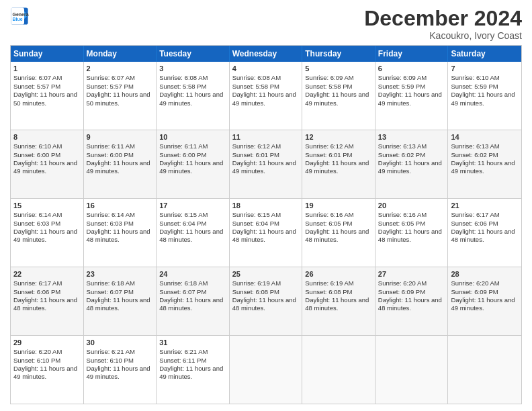 This screenshot has width=532, height=411. What do you see at coordinates (475, 78) in the screenshot?
I see `sunrise-7: Sunrise: 6:10 AM` at bounding box center [475, 78].